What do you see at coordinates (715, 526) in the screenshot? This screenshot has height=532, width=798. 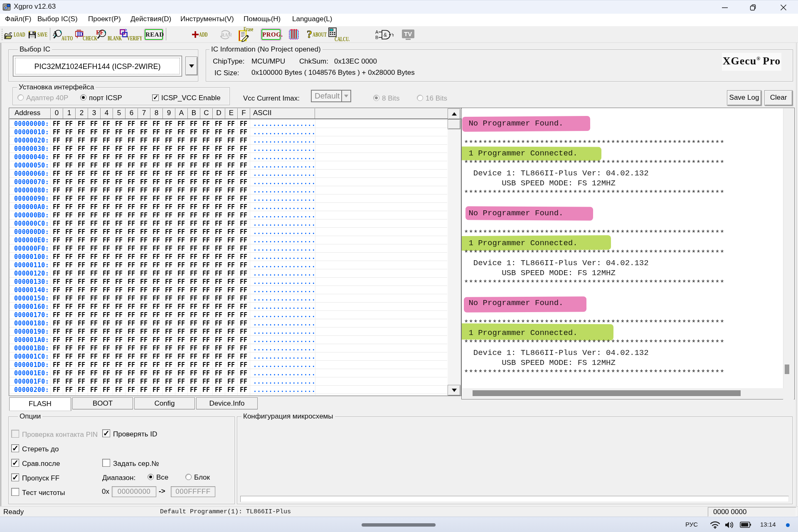 I see `wifi-icon` at bounding box center [715, 526].